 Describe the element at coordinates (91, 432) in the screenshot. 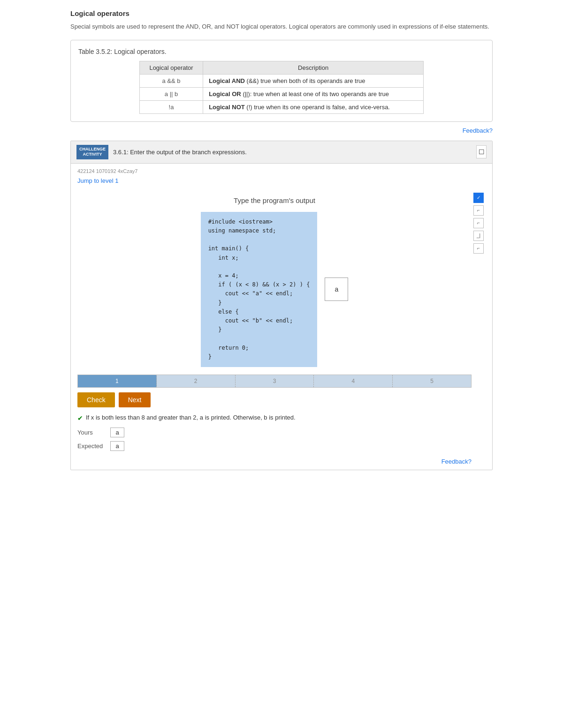

I see `yours-label: Yours` at that location.